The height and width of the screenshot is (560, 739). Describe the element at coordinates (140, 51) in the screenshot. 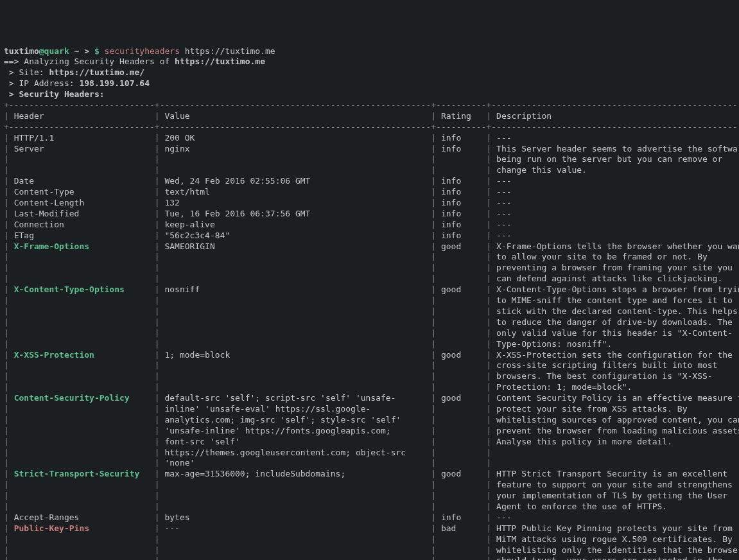

I see `prompt-line: tuxtimo@quark ~ > $ securityheaders http…` at that location.